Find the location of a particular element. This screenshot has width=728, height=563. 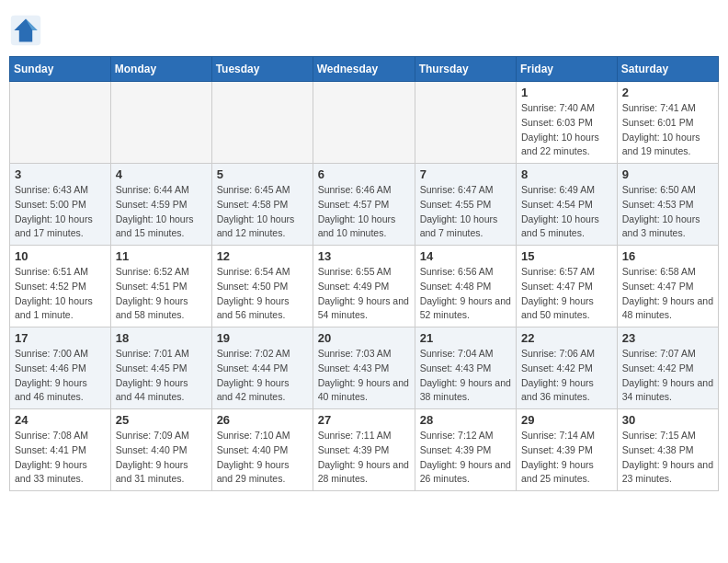

day-number: 10 is located at coordinates (61, 256).